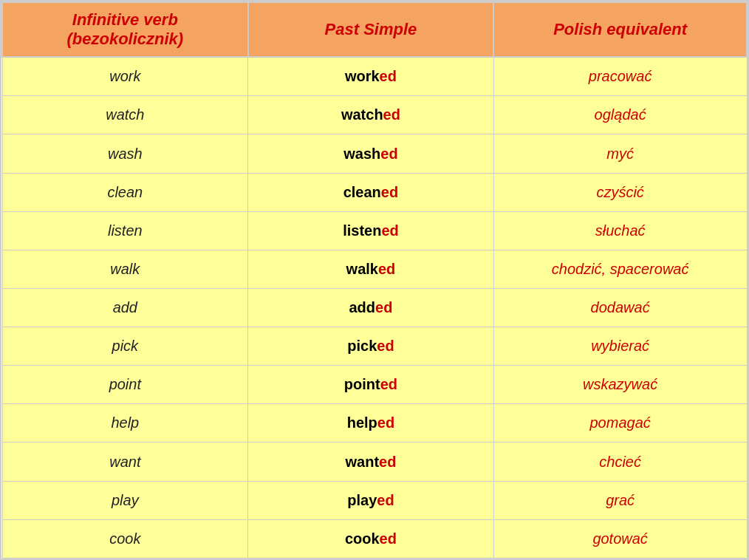 The image size is (749, 560). What do you see at coordinates (371, 346) in the screenshot?
I see `cell-past: picked` at bounding box center [371, 346].